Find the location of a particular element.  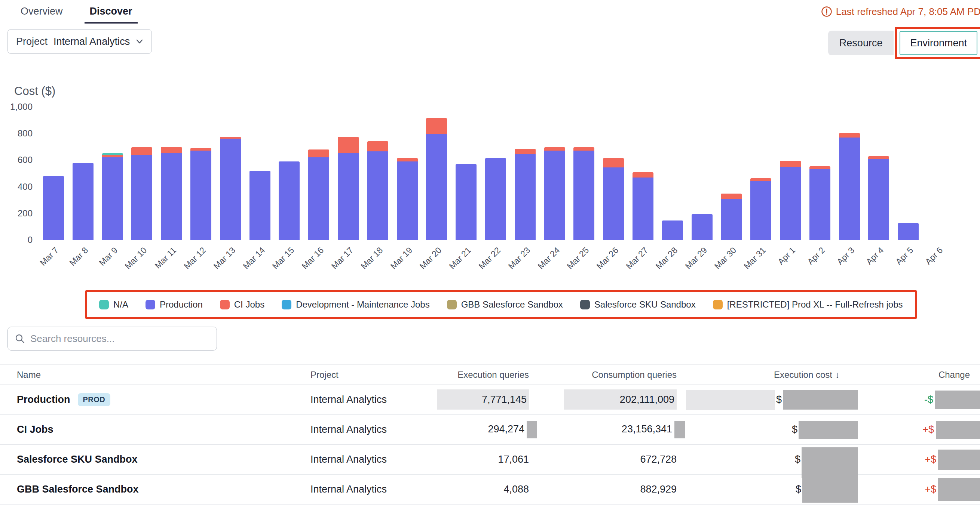

column-header-change: Change is located at coordinates (912, 375).